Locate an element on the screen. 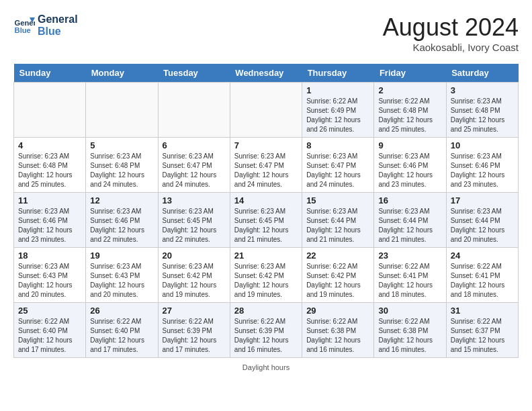  calendar-cell: 8Sunrise: 6:23 AM Sunset: 6:47 PM Daylig… is located at coordinates (339, 165).